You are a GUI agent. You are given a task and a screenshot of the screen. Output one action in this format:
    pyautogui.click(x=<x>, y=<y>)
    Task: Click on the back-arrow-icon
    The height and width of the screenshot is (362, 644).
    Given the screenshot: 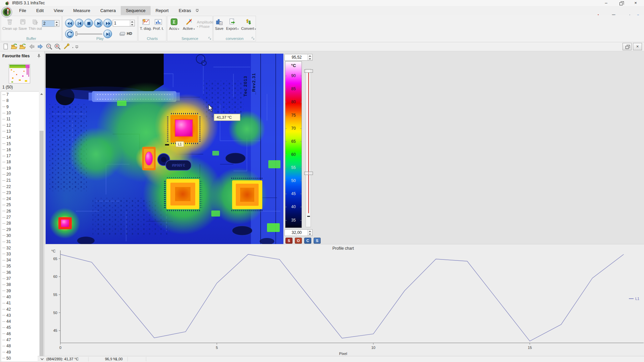 What is the action you would take?
    pyautogui.click(x=32, y=47)
    